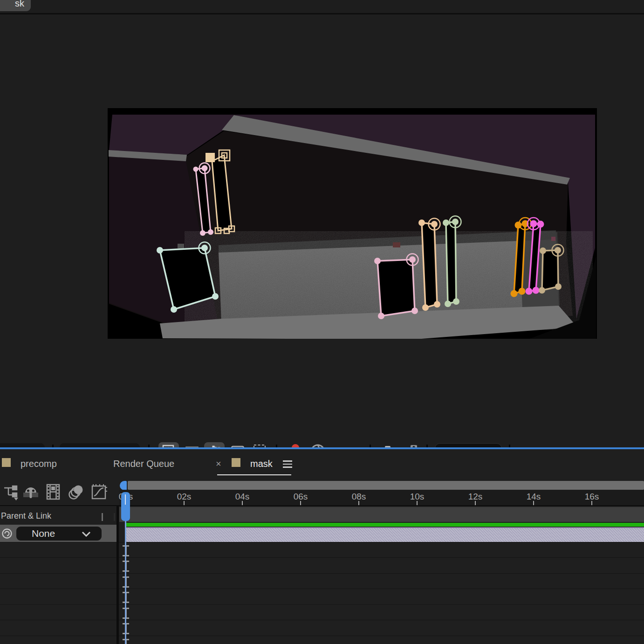 This screenshot has height=644, width=644. What do you see at coordinates (288, 465) in the screenshot?
I see `panel-menu-icon` at bounding box center [288, 465].